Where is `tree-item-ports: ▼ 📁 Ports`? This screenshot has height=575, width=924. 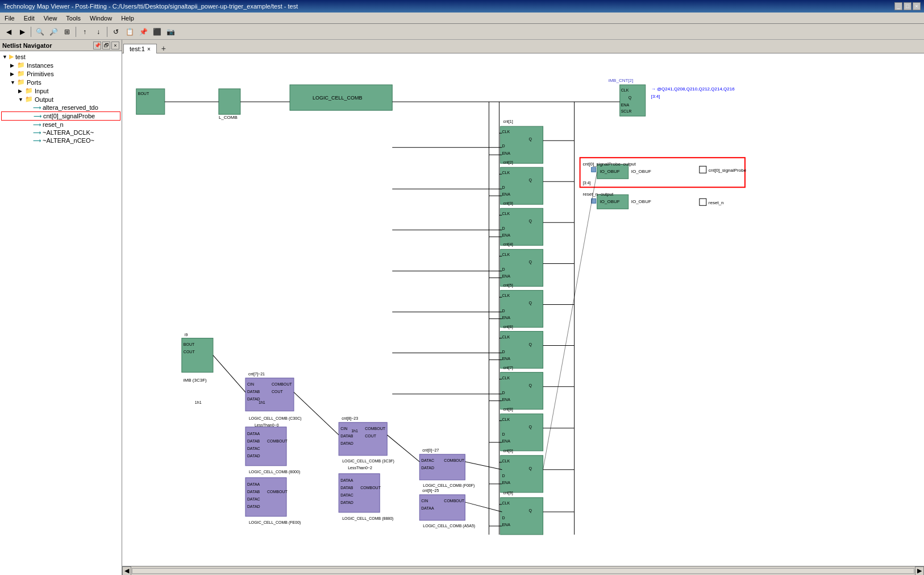
tree-item-ports: ▼ 📁 Ports is located at coordinates (61, 82).